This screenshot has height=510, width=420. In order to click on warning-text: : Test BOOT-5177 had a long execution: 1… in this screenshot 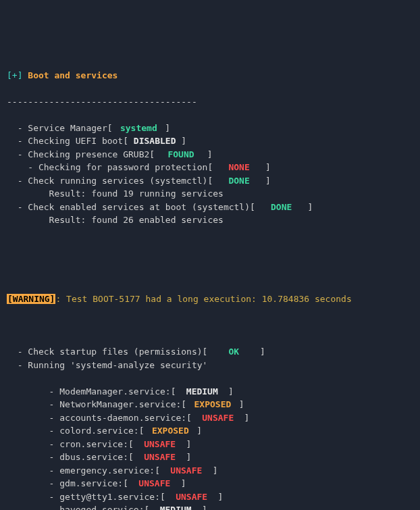, I will do `click(203, 299)`.